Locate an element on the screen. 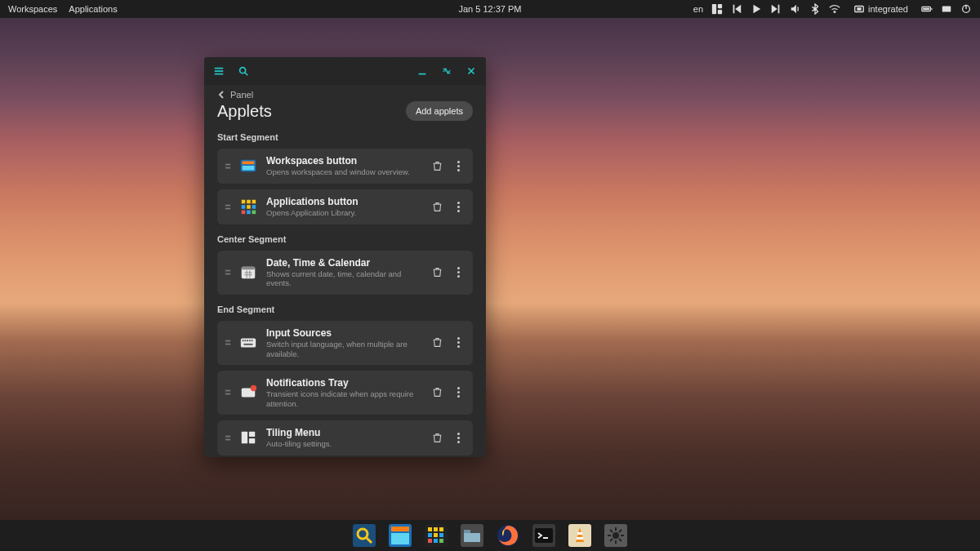  applet-row: ━━ Date, Time & Calendar Shows current d… is located at coordinates (345, 273).